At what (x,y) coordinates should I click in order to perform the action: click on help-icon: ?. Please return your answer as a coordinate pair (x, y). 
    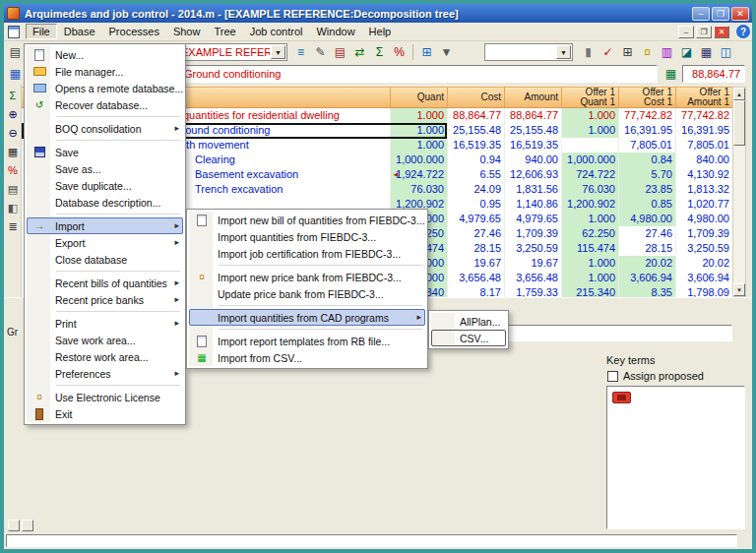
    Looking at the image, I should click on (743, 31).